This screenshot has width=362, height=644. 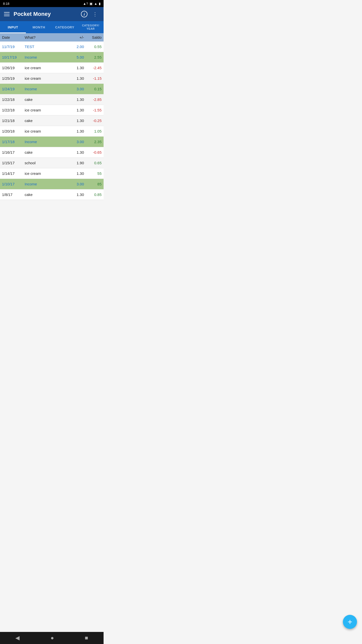 What do you see at coordinates (13, 163) in the screenshot?
I see `cell-date: 1/15/17` at bounding box center [13, 163].